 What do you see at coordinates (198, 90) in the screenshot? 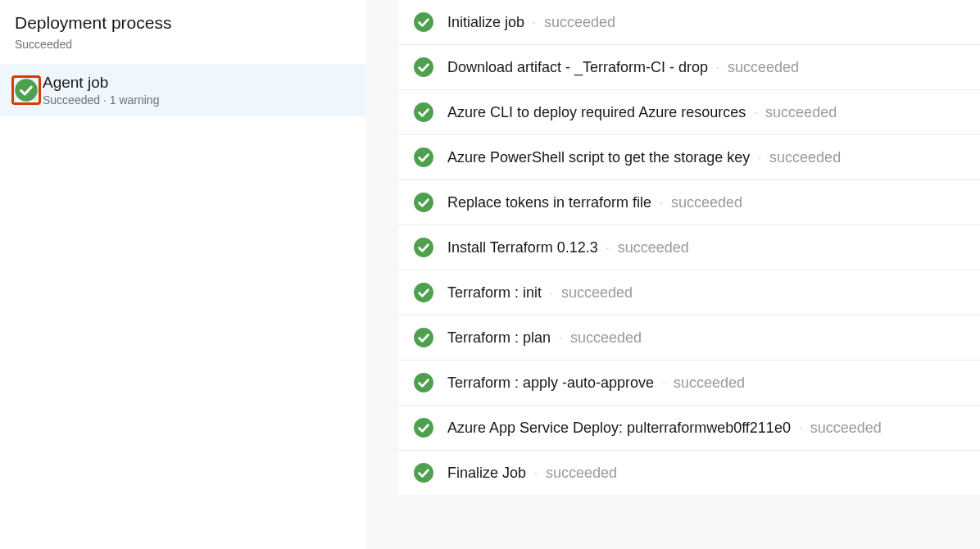
I see `sidebar-item-content: Agent job Succeeded · 1 warning` at bounding box center [198, 90].